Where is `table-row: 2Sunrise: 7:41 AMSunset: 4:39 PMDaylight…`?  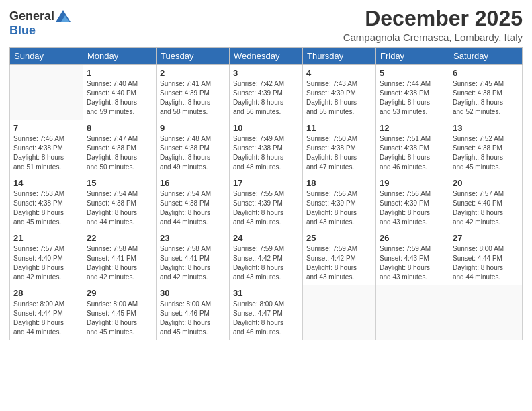 table-row: 2Sunrise: 7:41 AMSunset: 4:39 PMDaylight… is located at coordinates (193, 93).